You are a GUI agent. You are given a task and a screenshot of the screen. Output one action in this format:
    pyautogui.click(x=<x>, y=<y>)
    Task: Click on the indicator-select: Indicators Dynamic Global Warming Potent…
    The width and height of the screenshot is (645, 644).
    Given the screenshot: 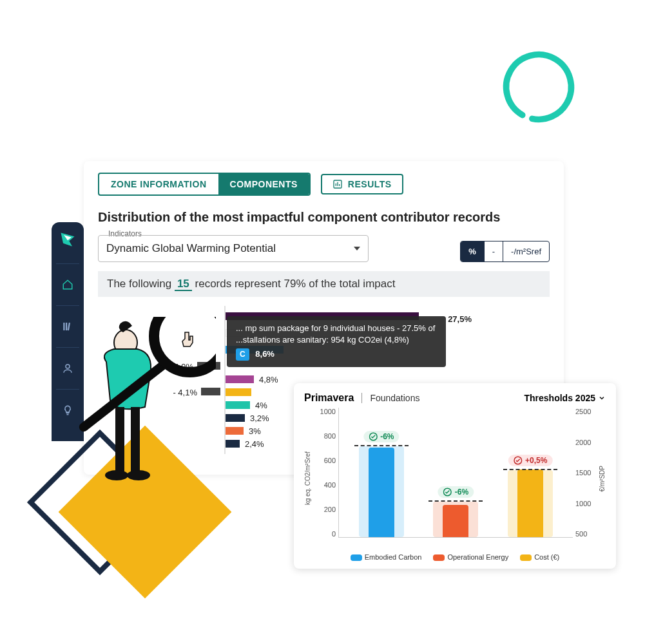 What is the action you would take?
    pyautogui.click(x=233, y=249)
    